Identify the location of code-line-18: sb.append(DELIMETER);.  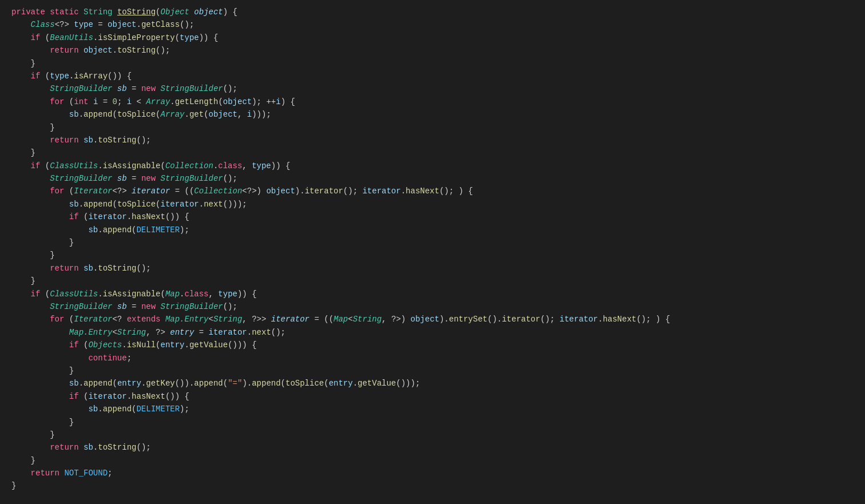
(432, 230).